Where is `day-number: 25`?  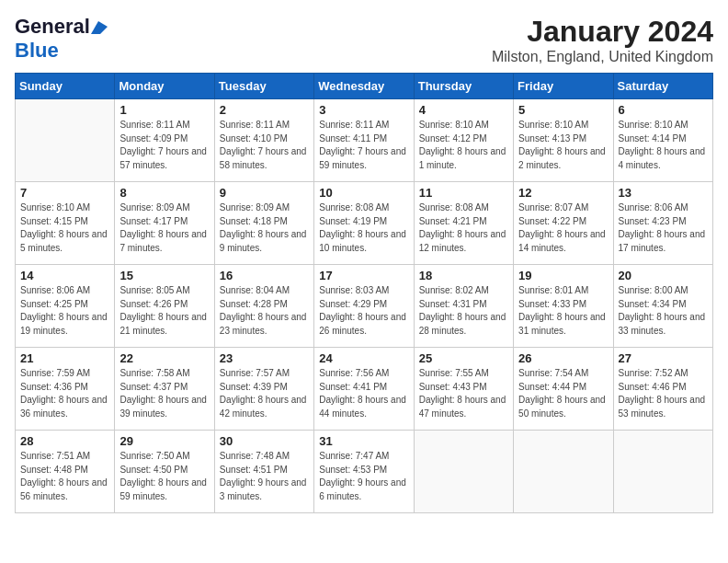
day-number: 25 is located at coordinates (463, 359).